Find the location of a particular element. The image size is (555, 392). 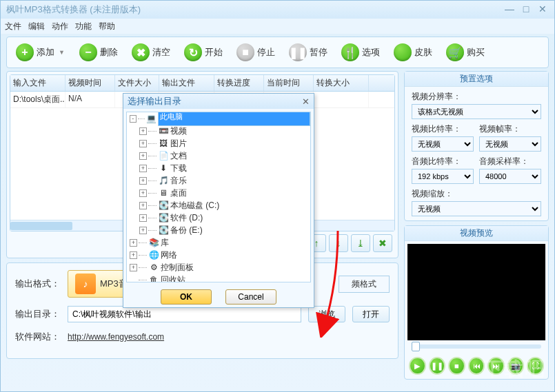

menu-edit: 编辑 is located at coordinates (37, 26).